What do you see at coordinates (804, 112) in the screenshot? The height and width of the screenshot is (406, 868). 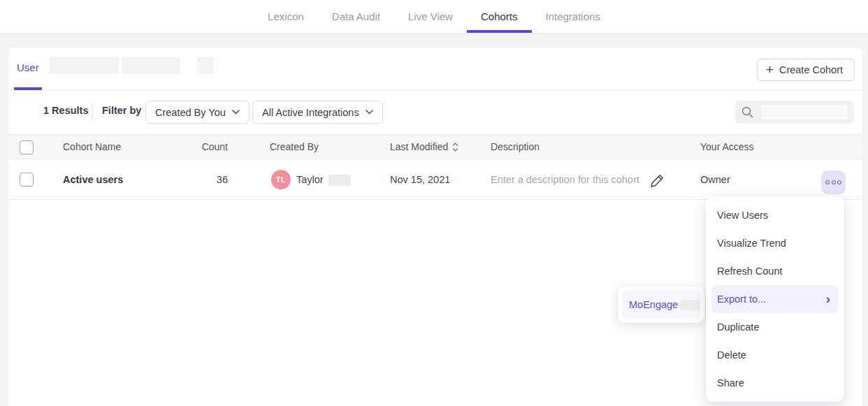 I see `redacted-search-text` at bounding box center [804, 112].